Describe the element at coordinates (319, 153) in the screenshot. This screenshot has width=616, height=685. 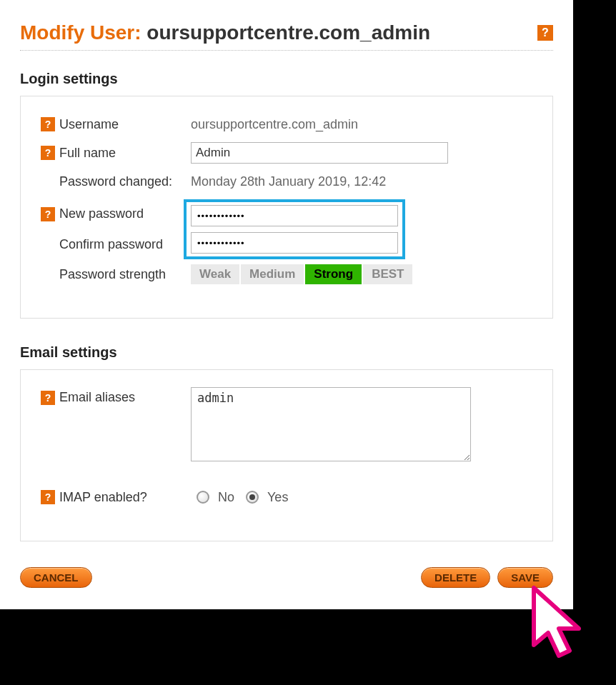
I see `fullname-input` at that location.